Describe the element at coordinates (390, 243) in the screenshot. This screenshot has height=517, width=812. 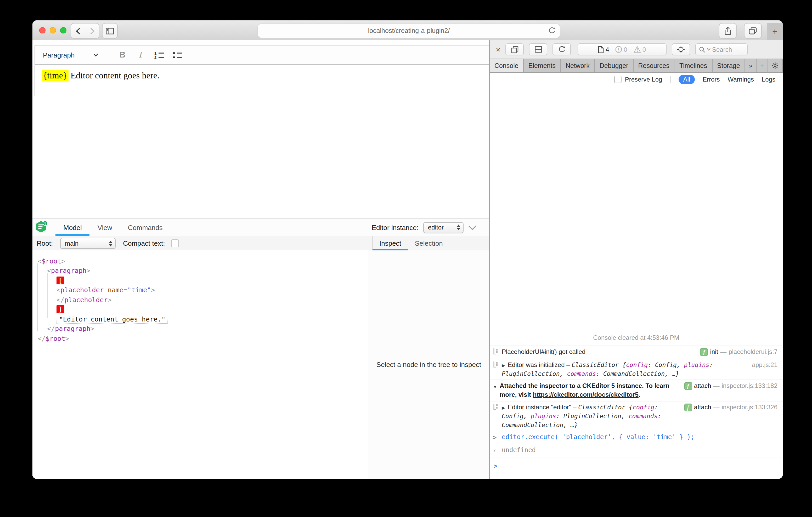
I see `side-tab-inspect: Inspect` at that location.